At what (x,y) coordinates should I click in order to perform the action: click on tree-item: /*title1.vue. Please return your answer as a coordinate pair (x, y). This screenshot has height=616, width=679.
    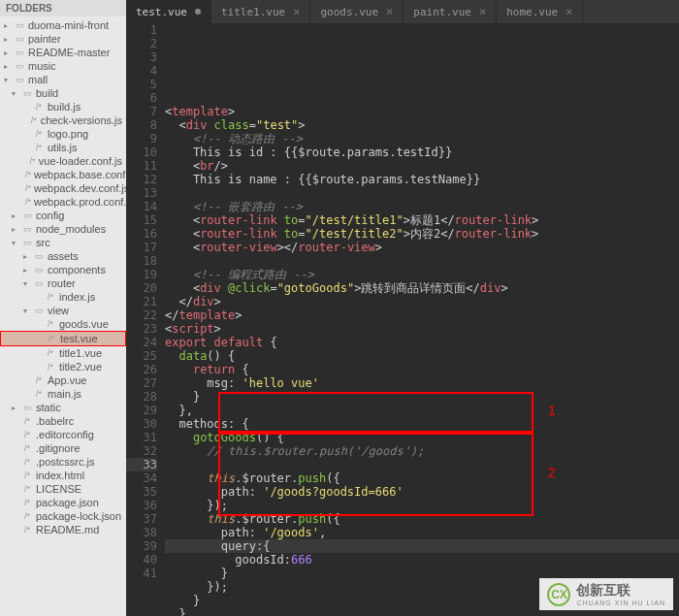
    Looking at the image, I should click on (63, 353).